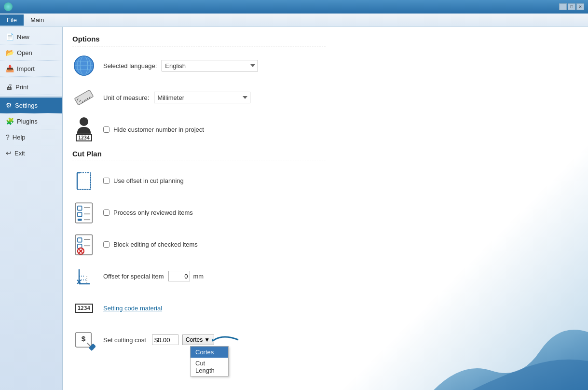 The image size is (588, 390). What do you see at coordinates (9, 153) in the screenshot?
I see `exit-icon: ↩` at bounding box center [9, 153].